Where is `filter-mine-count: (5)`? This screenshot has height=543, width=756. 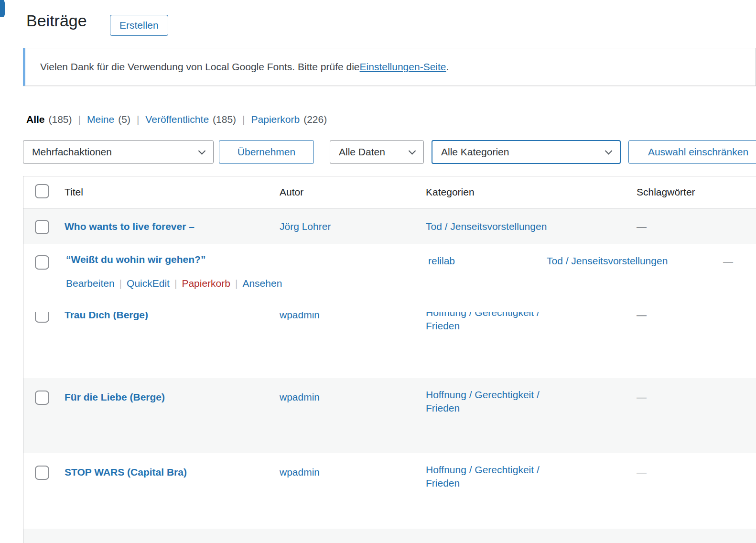
filter-mine-count: (5) is located at coordinates (124, 119).